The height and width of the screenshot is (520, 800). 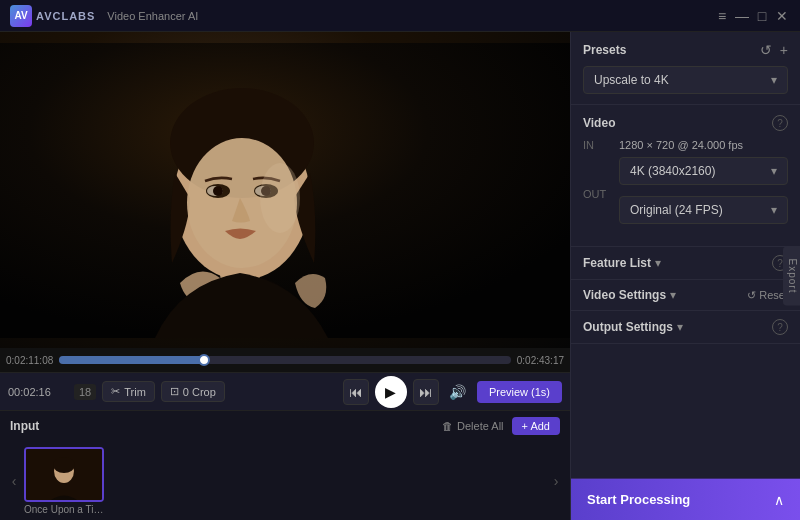 I want to click on export-tab: Export, so click(x=792, y=276).